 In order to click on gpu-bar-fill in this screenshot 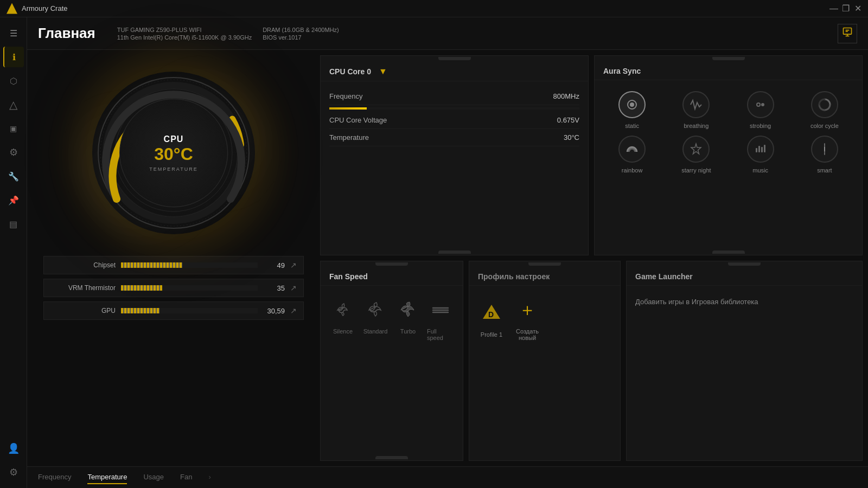, I will do `click(140, 311)`.